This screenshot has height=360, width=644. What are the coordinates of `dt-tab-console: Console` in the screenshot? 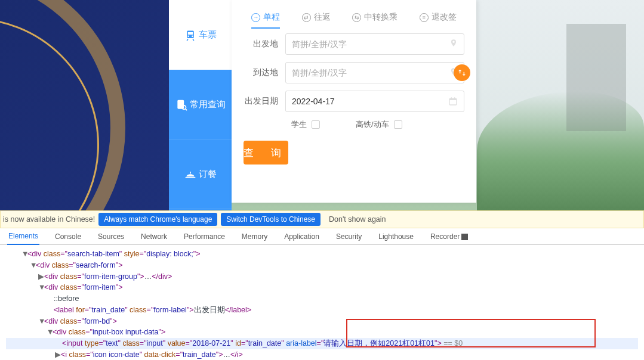 It's located at (68, 237).